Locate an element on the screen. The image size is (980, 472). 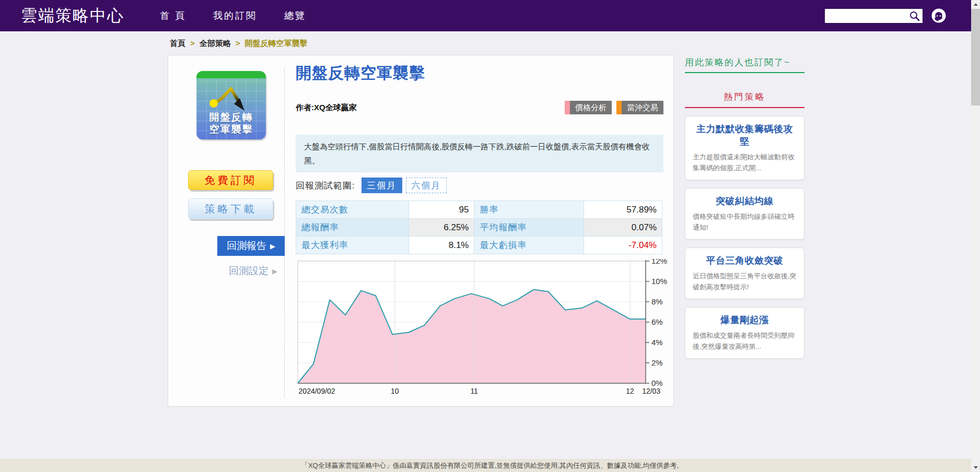
svg-text: 11 is located at coordinates (474, 391).